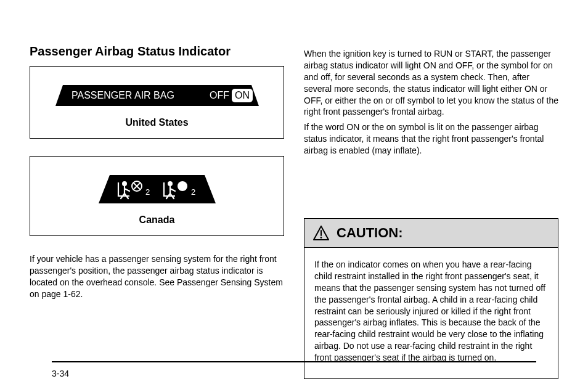 The width and height of the screenshot is (588, 392). What do you see at coordinates (157, 277) in the screenshot?
I see `left-body-text: If your vehicle has a passenger sensing …` at bounding box center [157, 277].